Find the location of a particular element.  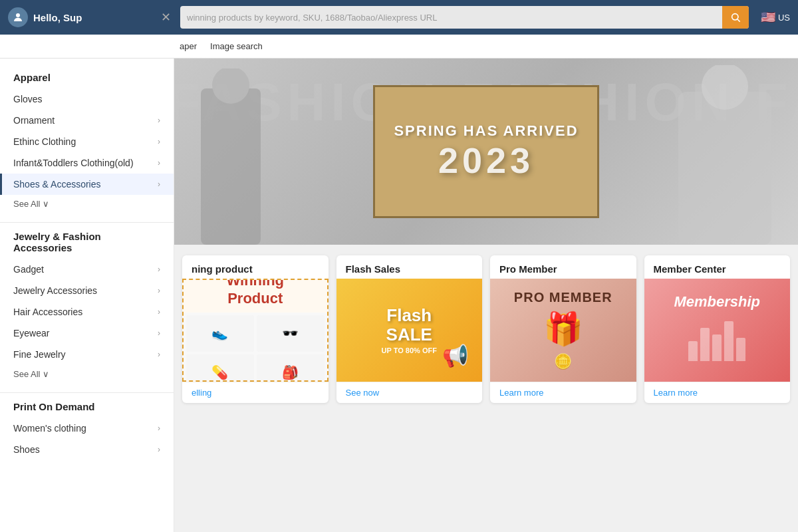

member-center-image: Membership is located at coordinates (718, 330).